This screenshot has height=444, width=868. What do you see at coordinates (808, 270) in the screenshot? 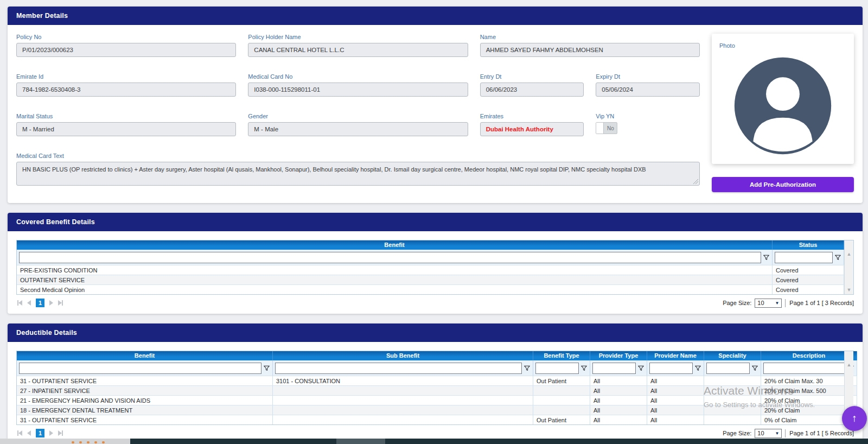
I see `table-cell: Covered` at bounding box center [808, 270].